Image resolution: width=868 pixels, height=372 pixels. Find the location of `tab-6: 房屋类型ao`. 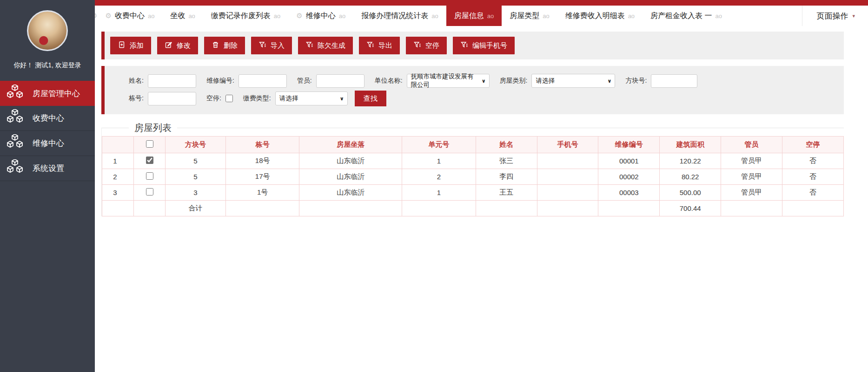

tab-6: 房屋类型ao is located at coordinates (529, 16).